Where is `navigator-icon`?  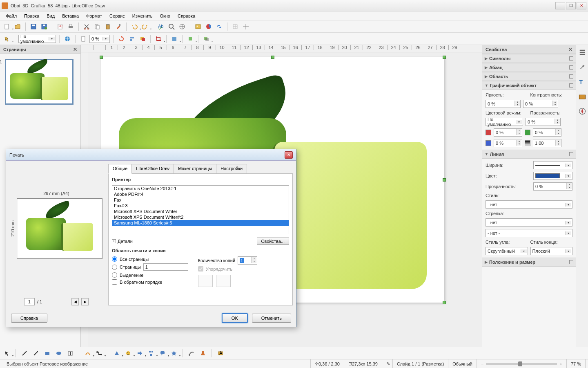
navigator-icon is located at coordinates (182, 27).